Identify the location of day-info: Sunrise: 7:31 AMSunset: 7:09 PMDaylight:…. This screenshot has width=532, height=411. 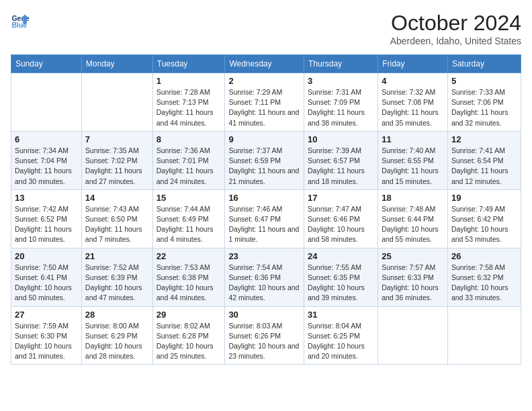
(341, 107).